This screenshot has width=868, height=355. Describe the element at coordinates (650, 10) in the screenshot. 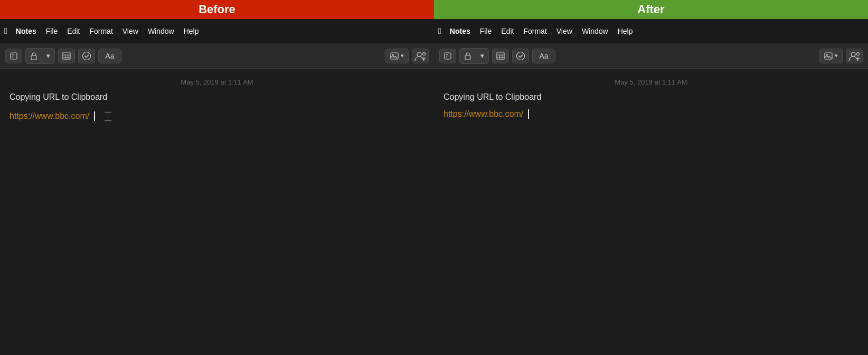

I see `after-label-text: After` at that location.